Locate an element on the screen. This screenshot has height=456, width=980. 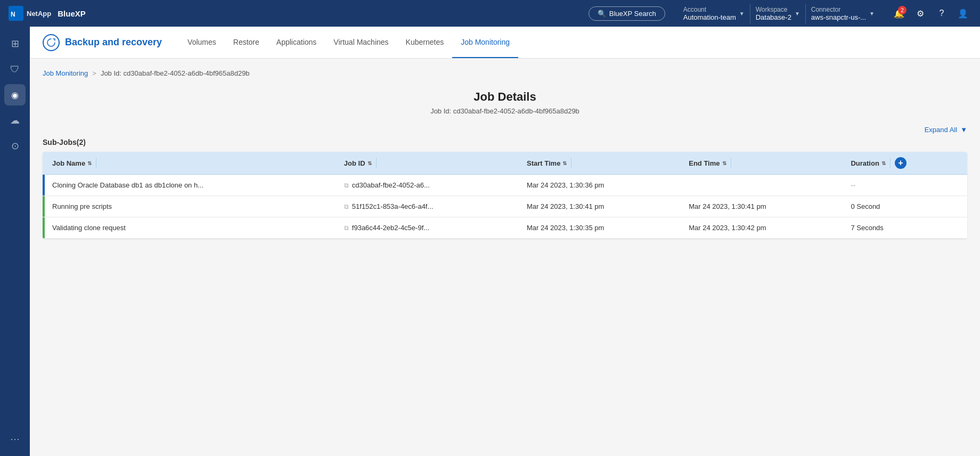
search-button: 🔍 BlueXP Search is located at coordinates (627, 14).